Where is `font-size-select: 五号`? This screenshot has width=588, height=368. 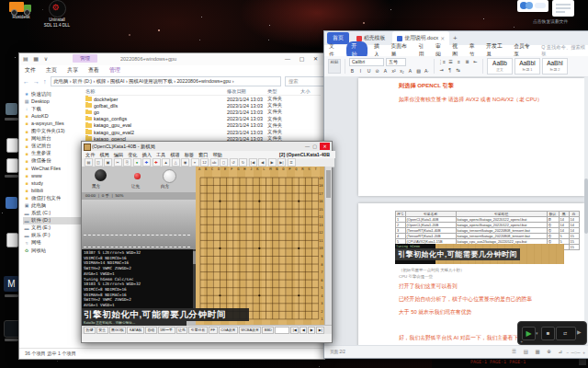 font-size-select: 五号 is located at coordinates (396, 63).